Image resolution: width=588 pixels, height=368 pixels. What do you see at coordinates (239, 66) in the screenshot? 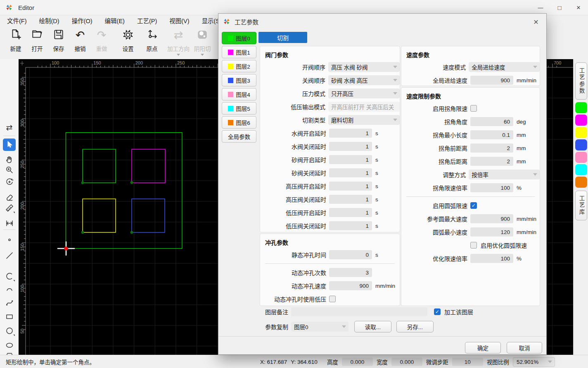
I see `layer-button-2: 图层2` at bounding box center [239, 66].